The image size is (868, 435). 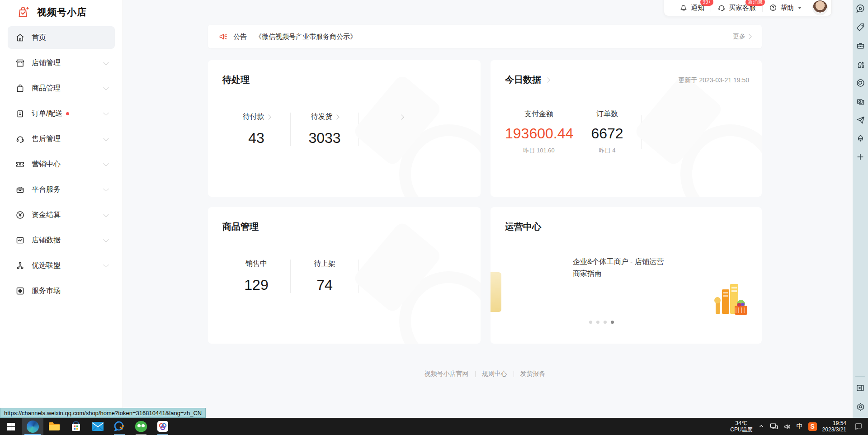 I want to click on carousel-dots, so click(x=601, y=322).